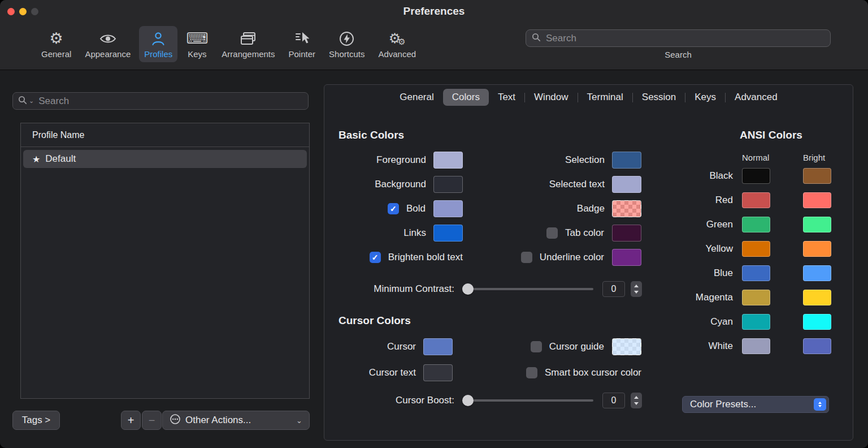 This screenshot has height=448, width=868. I want to click on minimum-contrast-label: Minimum Contrast:, so click(397, 289).